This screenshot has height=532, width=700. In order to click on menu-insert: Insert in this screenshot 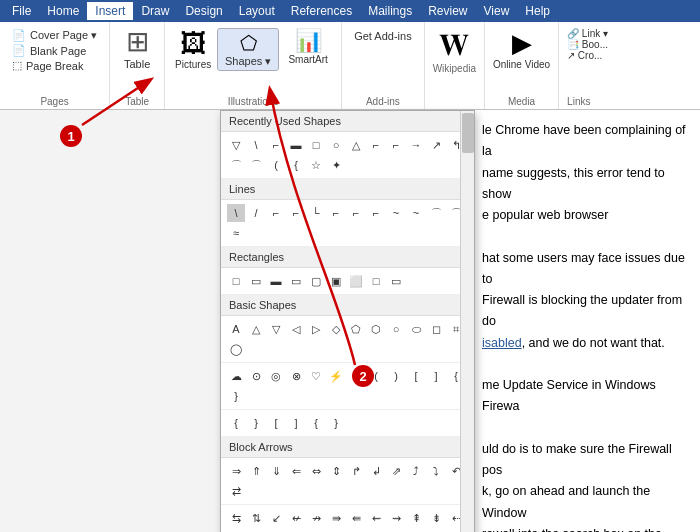, I will do `click(110, 11)`.